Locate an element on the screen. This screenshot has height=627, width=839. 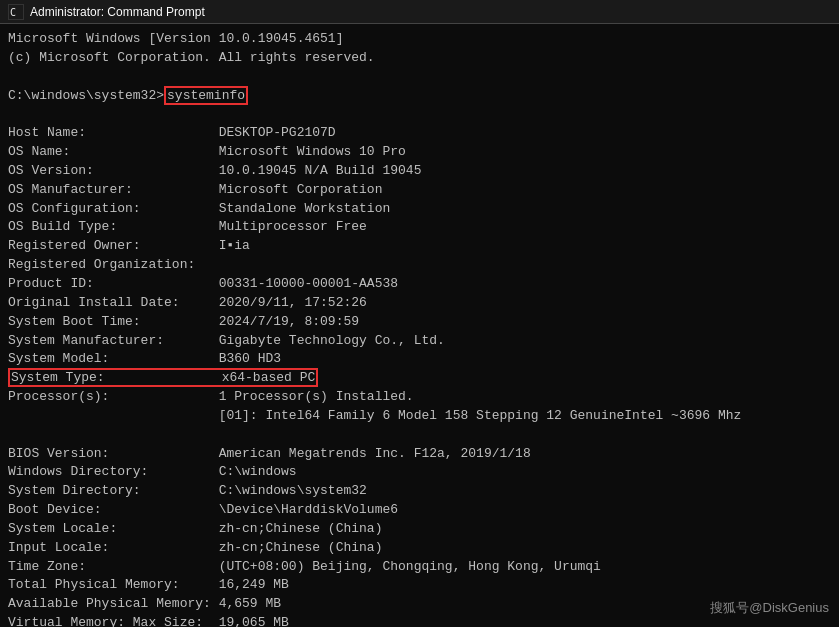
cmd-icon: C is located at coordinates (16, 12).